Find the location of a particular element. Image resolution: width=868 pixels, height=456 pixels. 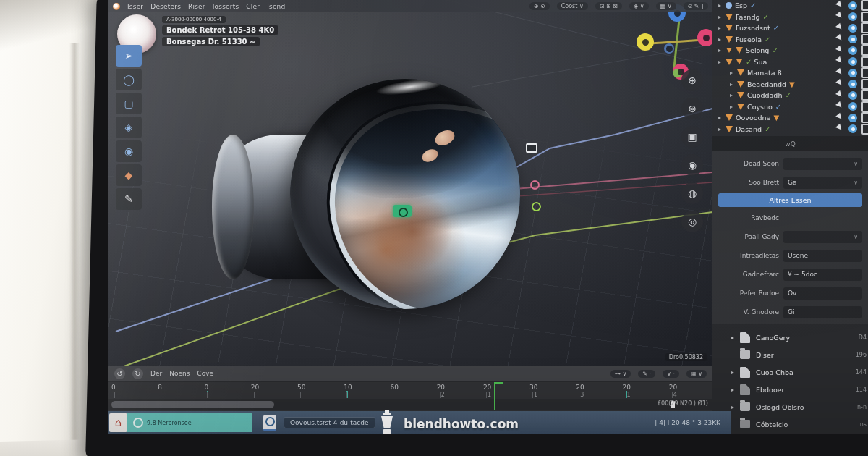

outliner-row: ▸ Oovoodne ▼ is located at coordinates (790, 118).